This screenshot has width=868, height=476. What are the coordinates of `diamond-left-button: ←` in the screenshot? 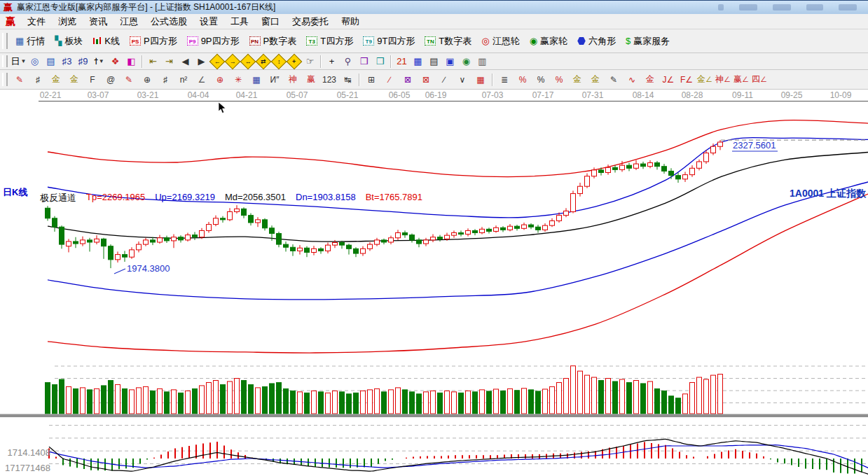 It's located at (217, 62).